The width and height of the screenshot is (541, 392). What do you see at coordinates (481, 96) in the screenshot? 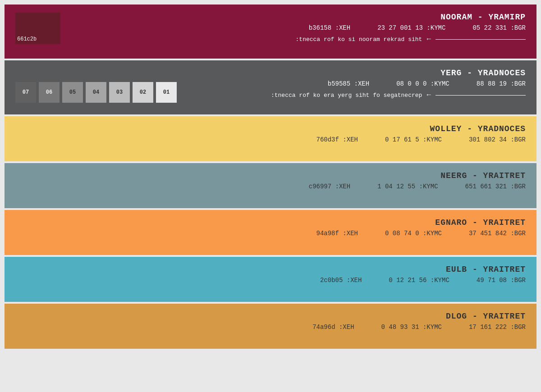
I see `grey-arrow-line` at bounding box center [481, 96].